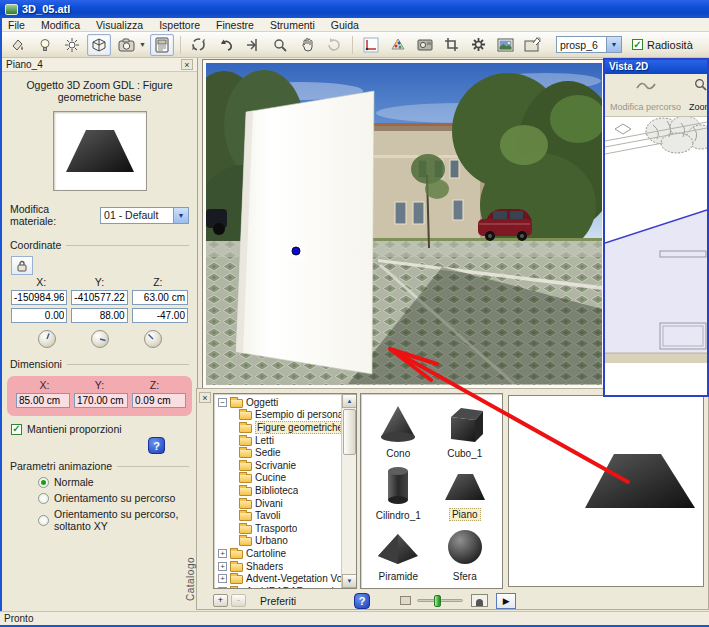 This screenshot has height=627, width=709. I want to click on scrollbar-thumb, so click(350, 432).